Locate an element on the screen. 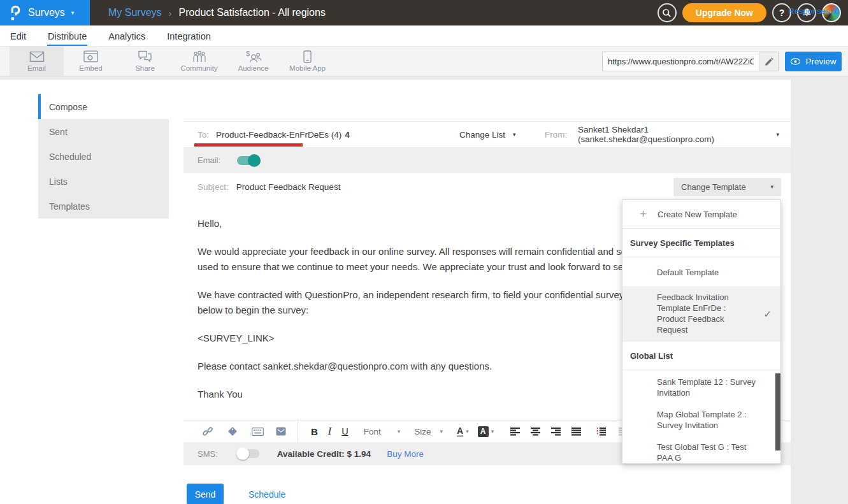 The width and height of the screenshot is (848, 504). keyboard-button is located at coordinates (257, 432).